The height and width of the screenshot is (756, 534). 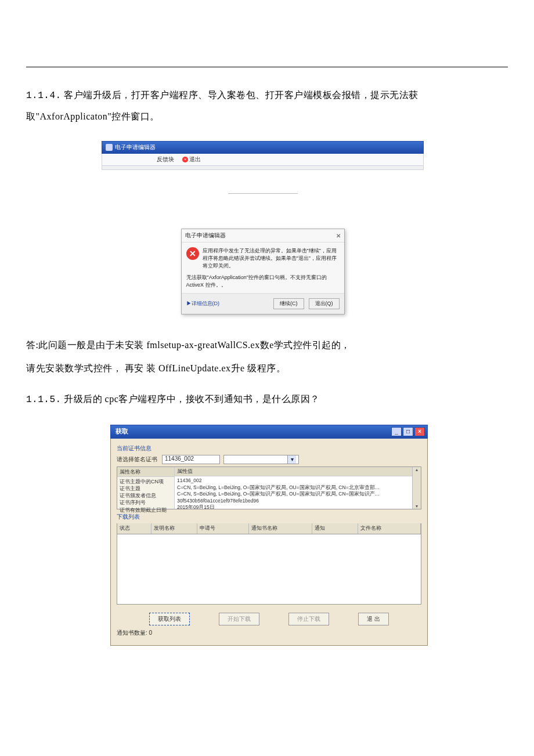 I want to click on attr-value-header: 属性值, so click(x=294, y=472).